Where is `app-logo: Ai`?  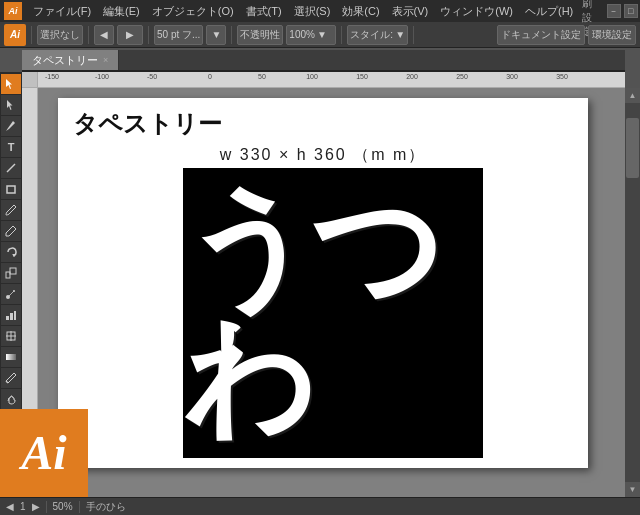 app-logo: Ai is located at coordinates (13, 11).